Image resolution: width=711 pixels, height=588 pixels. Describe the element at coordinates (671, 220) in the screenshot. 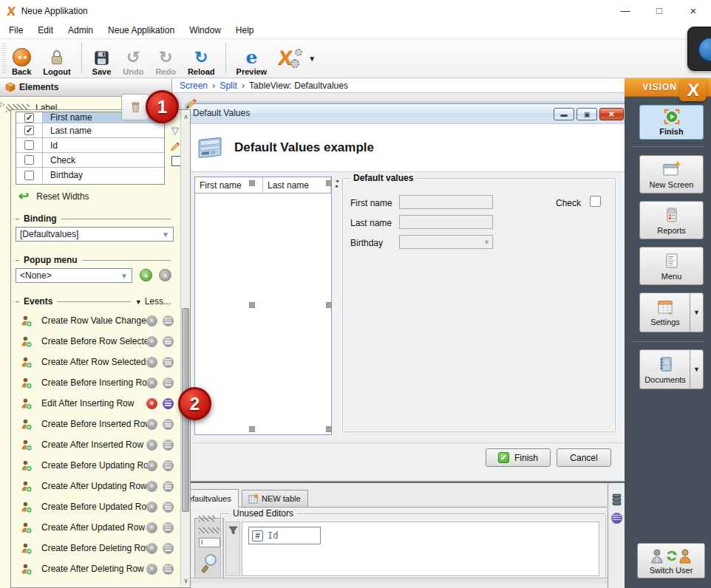

I see `sidebar-reports-button: Reports` at that location.